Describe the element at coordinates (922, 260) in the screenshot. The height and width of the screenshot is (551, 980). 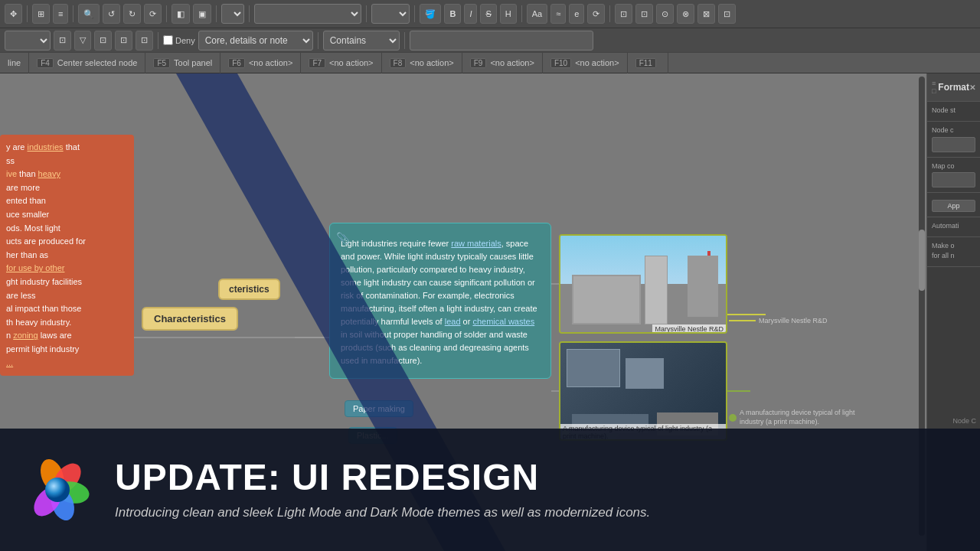
I see `scrollbar-thumb` at that location.